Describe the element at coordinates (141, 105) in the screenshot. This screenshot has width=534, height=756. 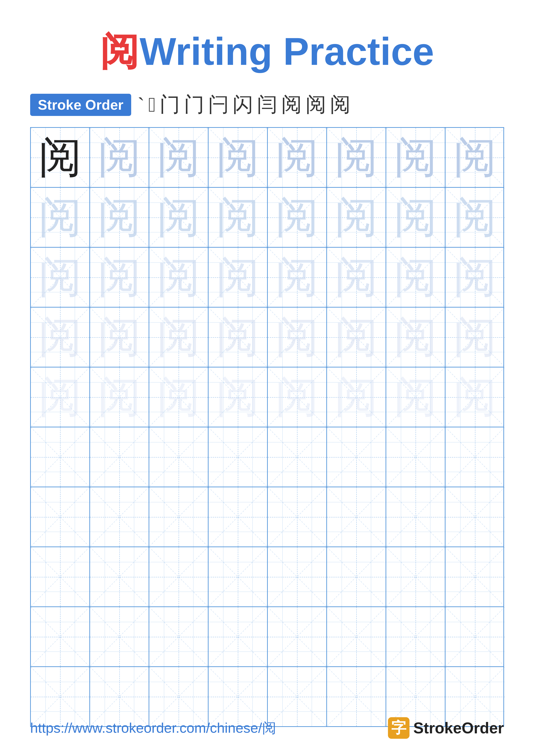
I see `stroke-1: `` at that location.